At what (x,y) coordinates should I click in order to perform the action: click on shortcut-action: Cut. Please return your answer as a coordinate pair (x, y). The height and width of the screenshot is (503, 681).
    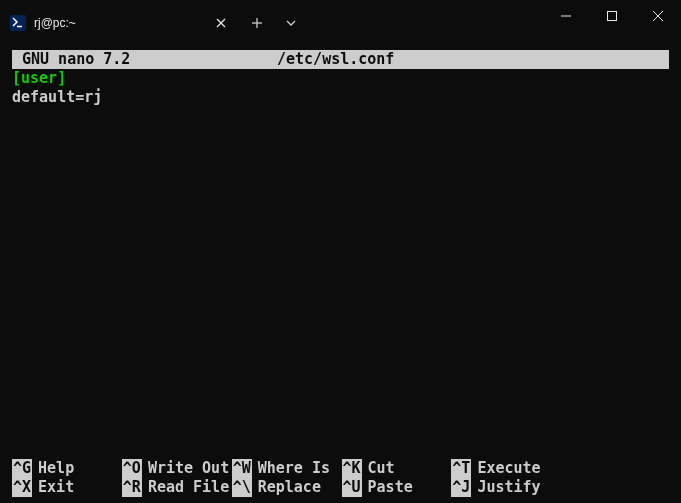
    Looking at the image, I should click on (378, 468).